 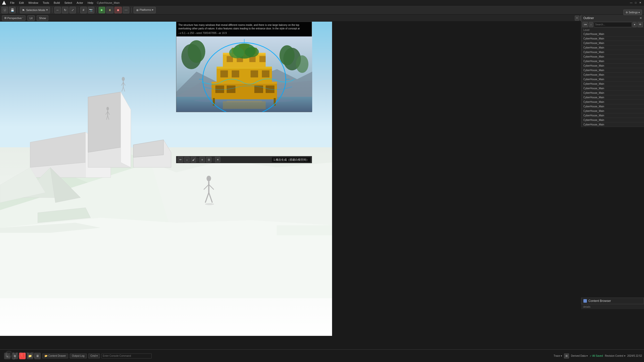 What do you see at coordinates (91, 10) in the screenshot?
I see `cam-btn: 📷` at bounding box center [91, 10].